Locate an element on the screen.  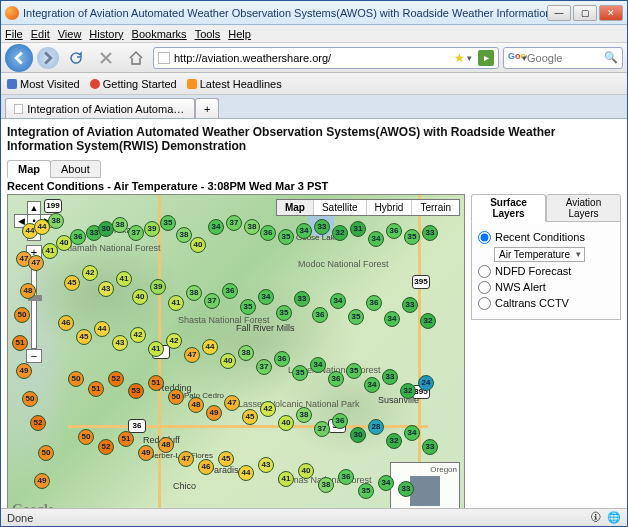
bookmark-most-visited: Most Visited is located at coordinates (44, 84).